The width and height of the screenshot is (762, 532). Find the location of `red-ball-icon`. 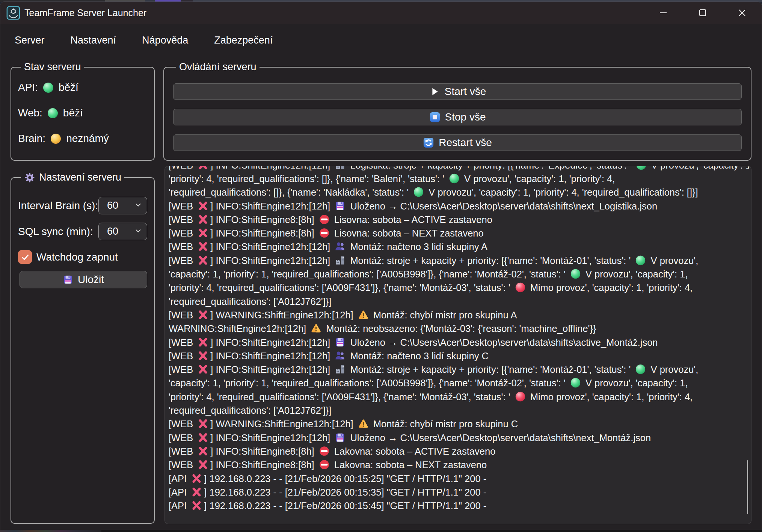

red-ball-icon is located at coordinates (521, 396).